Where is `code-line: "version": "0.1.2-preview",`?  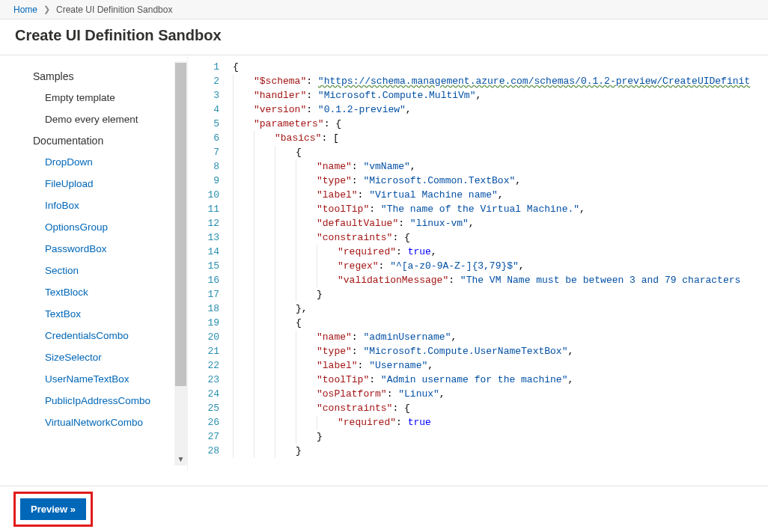 code-line: "version": "0.1.2-preview", is located at coordinates (500, 109).